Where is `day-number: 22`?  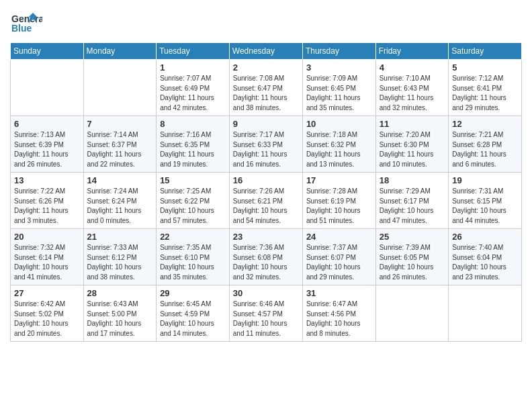 day-number: 22 is located at coordinates (193, 236).